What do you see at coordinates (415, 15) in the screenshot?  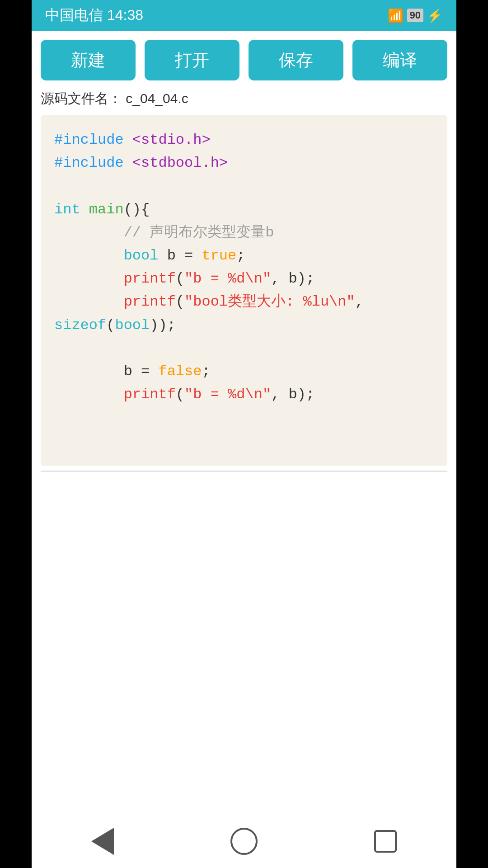 I see `battery-icon: 90` at bounding box center [415, 15].